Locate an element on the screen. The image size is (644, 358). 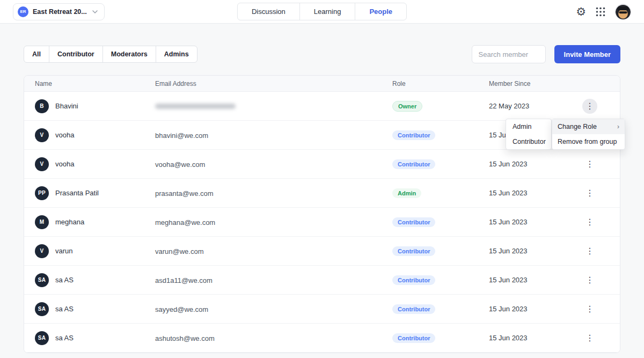
chevron-down-icon is located at coordinates (95, 12).